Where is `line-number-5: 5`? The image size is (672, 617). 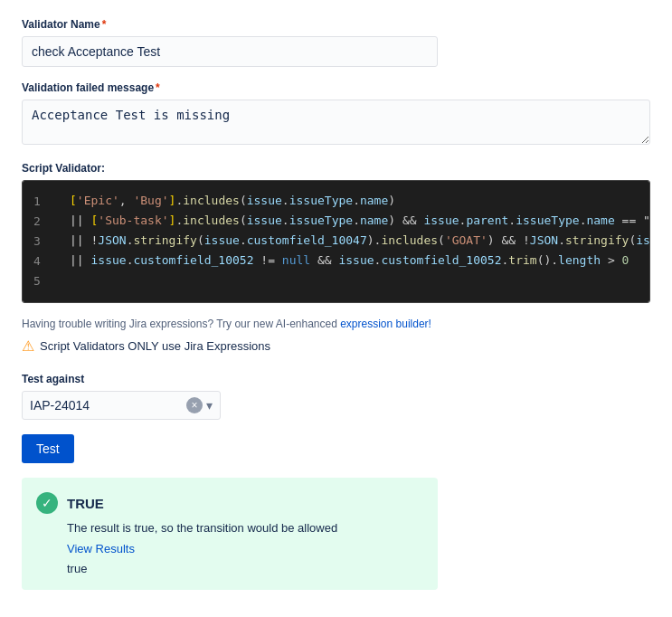 line-number-5: 5 is located at coordinates (44, 281).